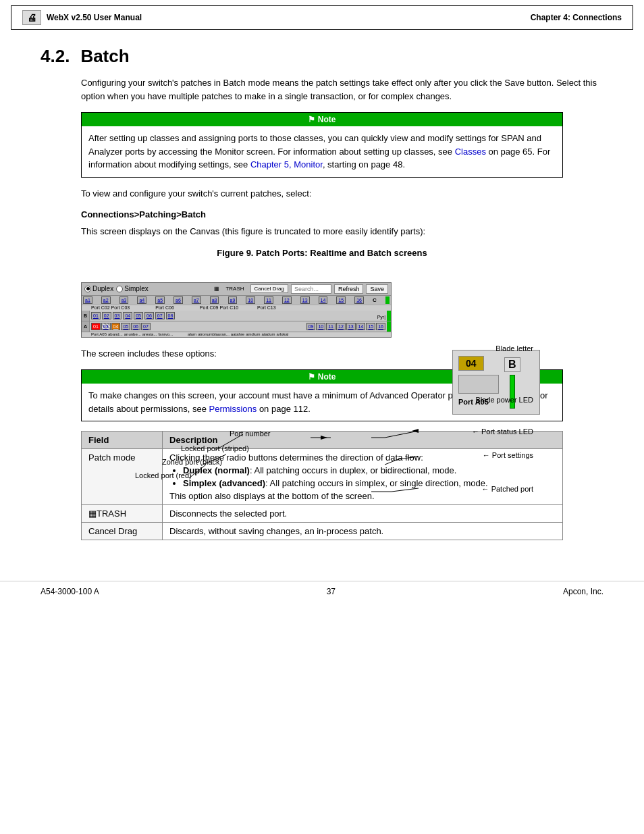 The width and height of the screenshot is (644, 834). What do you see at coordinates (322, 145) in the screenshot?
I see `note-box-1: ⚑ Note After setting up classes and assi…` at bounding box center [322, 145].